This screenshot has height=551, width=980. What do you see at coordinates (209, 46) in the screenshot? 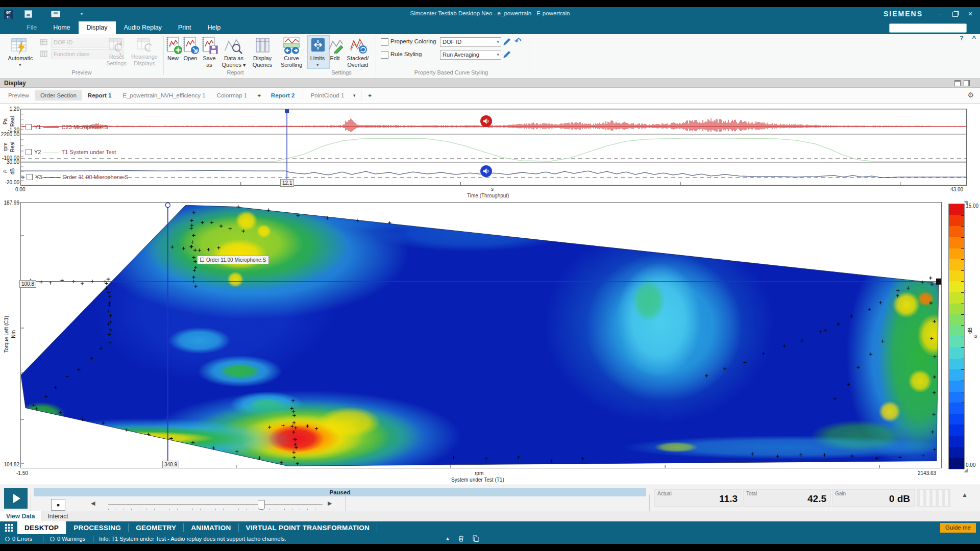
I see `save-report-icon` at bounding box center [209, 46].